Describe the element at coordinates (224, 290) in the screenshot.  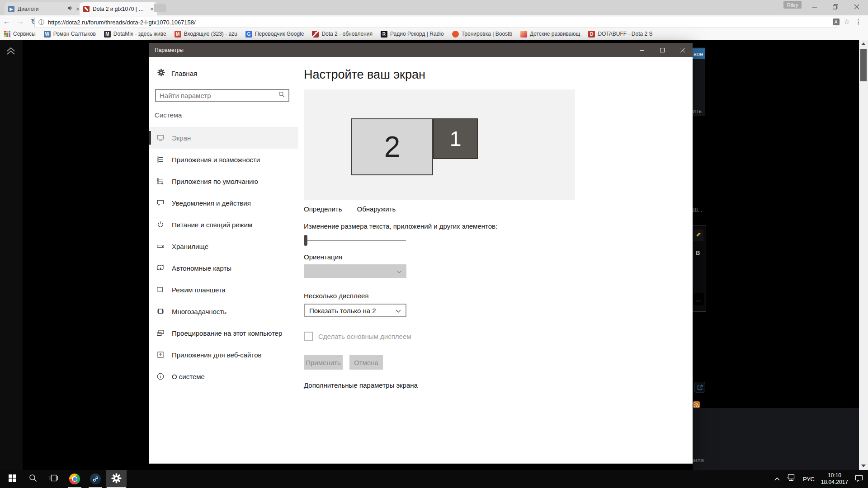
I see `sidebar-item-tablet-mode: Режим планшета` at that location.